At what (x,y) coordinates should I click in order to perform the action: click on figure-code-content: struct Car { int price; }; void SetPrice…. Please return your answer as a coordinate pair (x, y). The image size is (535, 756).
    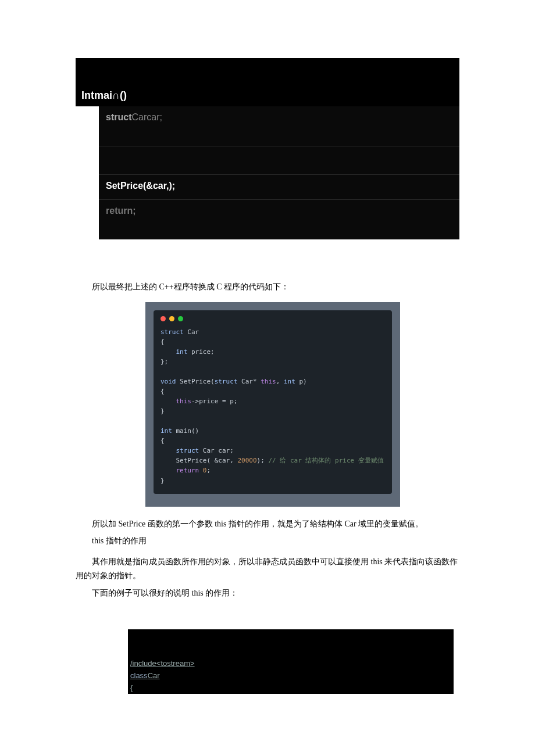
    Looking at the image, I should click on (273, 407).